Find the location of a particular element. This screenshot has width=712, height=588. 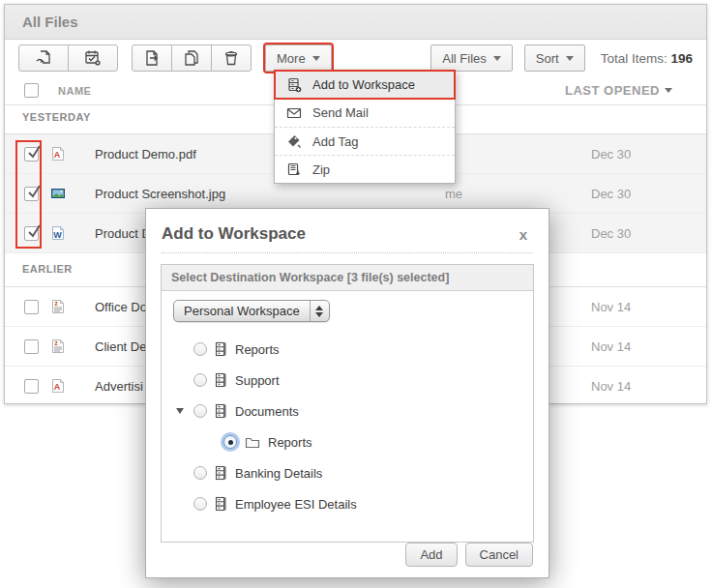

folder-icon is located at coordinates (252, 443).